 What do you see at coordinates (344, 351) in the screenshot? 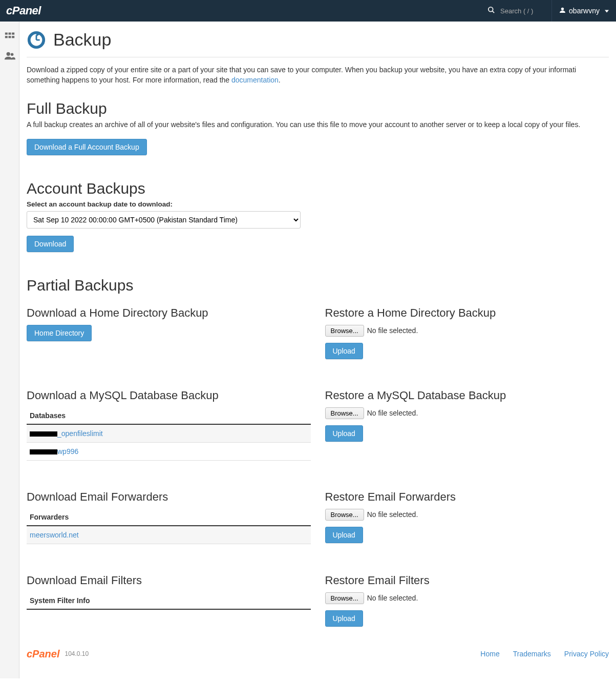
I see `upload-home-button: Upload` at bounding box center [344, 351].